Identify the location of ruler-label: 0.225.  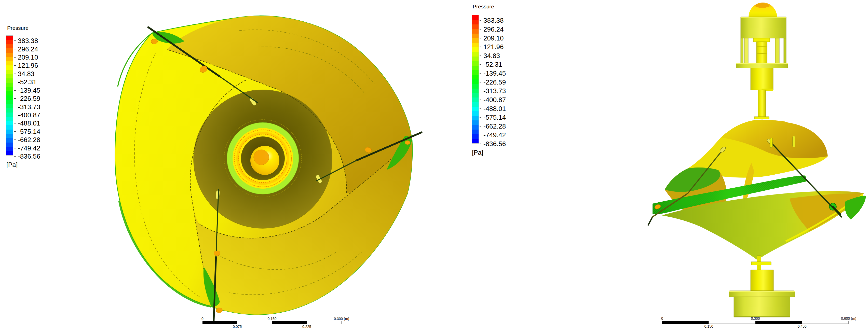
(307, 327).